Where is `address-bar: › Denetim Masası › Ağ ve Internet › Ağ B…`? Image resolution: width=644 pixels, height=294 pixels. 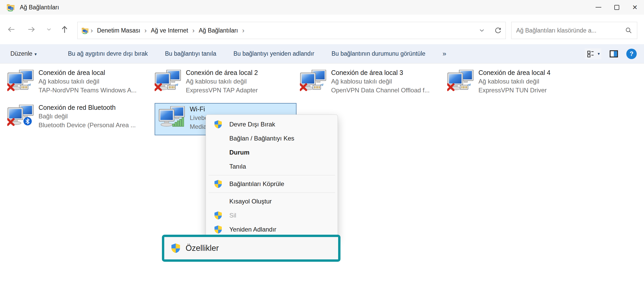
address-bar: › Denetim Masası › Ağ ve Internet › Ağ B… is located at coordinates (292, 30).